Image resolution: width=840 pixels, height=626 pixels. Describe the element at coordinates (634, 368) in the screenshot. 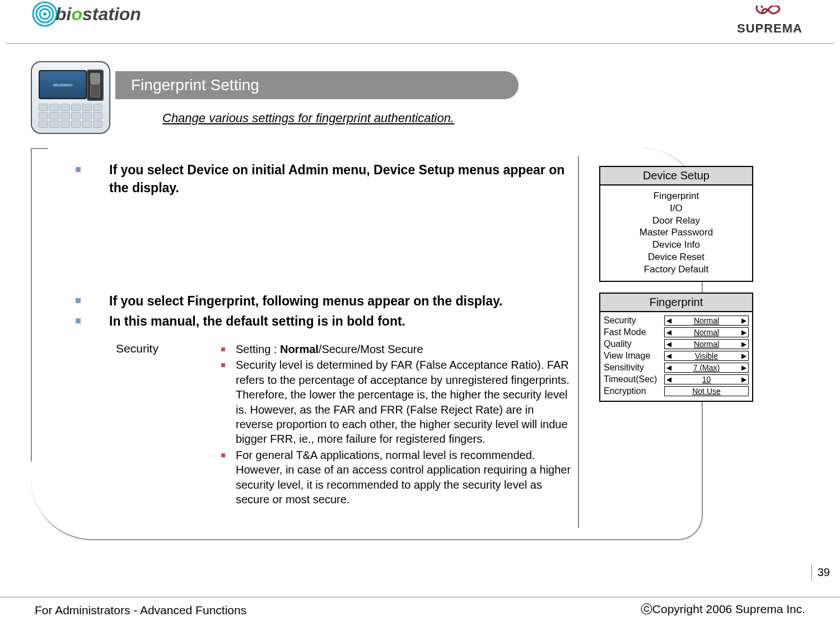

I see `setting-label: Sensitivity` at that location.